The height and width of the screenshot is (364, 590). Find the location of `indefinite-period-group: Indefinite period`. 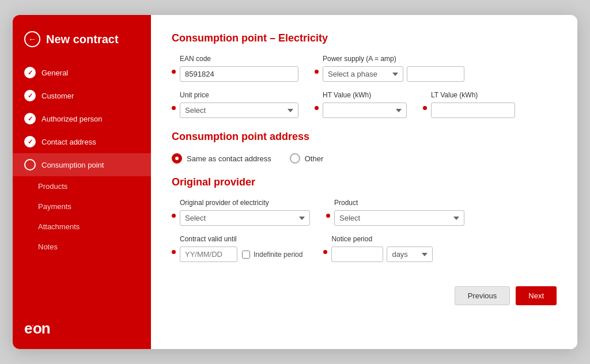

indefinite-period-group: Indefinite period is located at coordinates (272, 255).